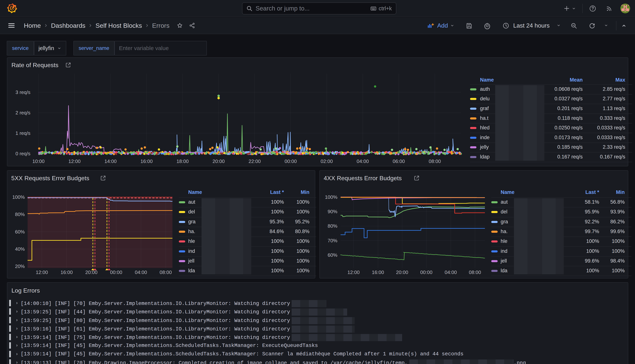 This screenshot has width=635, height=364. What do you see at coordinates (333, 212) in the screenshot?
I see `svg-text: 90%` at bounding box center [333, 212].